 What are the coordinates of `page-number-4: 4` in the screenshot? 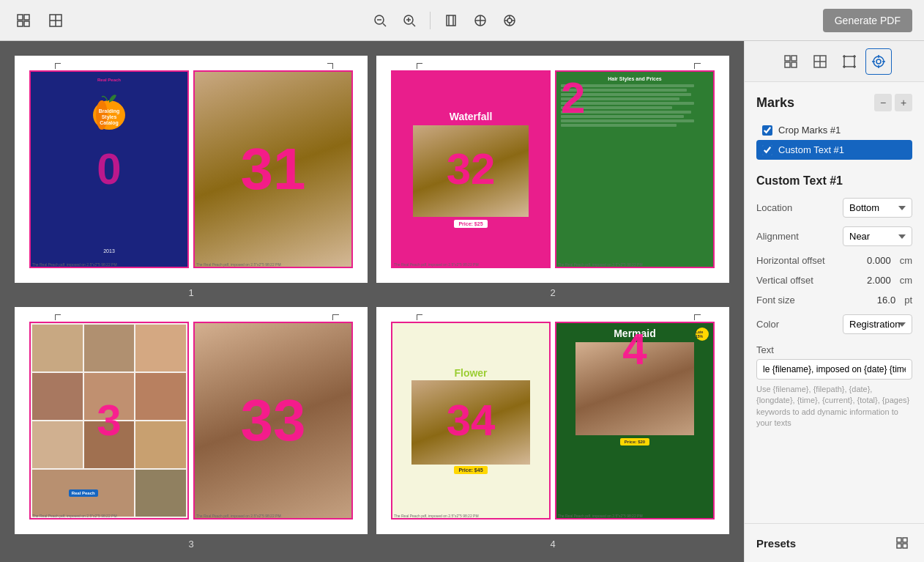 It's located at (634, 350).